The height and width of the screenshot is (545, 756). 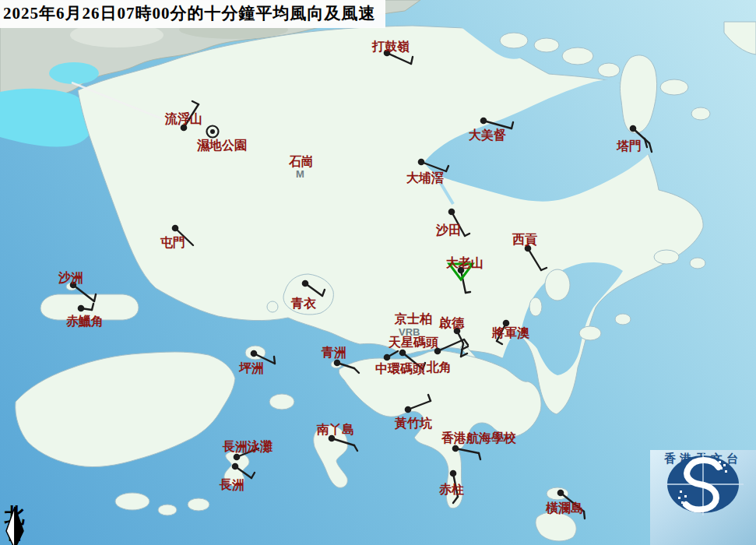 What do you see at coordinates (413, 424) in the screenshot?
I see `station-label: 黃竹坑` at bounding box center [413, 424].